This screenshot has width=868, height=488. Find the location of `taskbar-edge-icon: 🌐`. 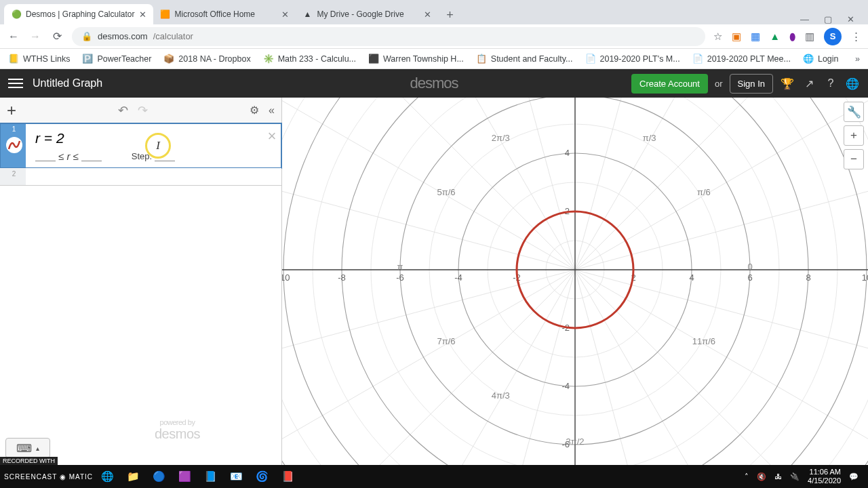

taskbar-edge-icon: 🌐 is located at coordinates (107, 476).